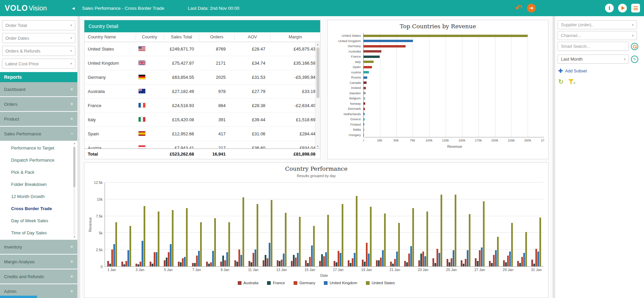 The height and width of the screenshot is (298, 644). I want to click on forward-arrow-icon: ➔, so click(531, 8).